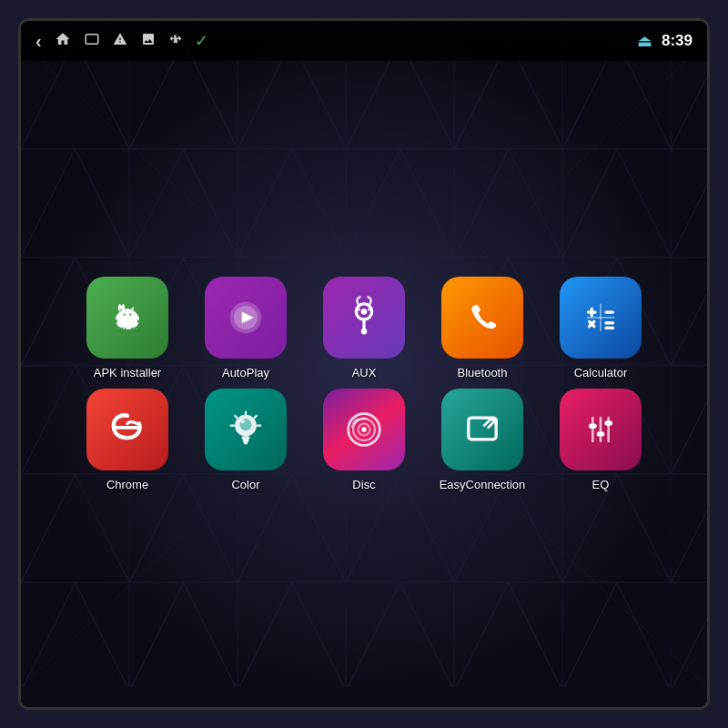  I want to click on app-disc: Disc, so click(364, 440).